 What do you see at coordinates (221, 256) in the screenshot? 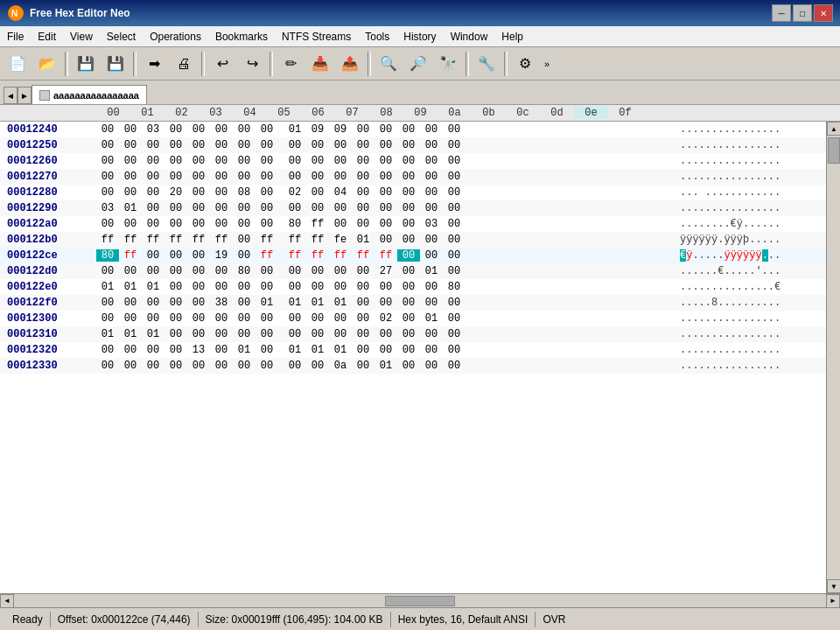
I see `hex-byte: 19` at bounding box center [221, 256].